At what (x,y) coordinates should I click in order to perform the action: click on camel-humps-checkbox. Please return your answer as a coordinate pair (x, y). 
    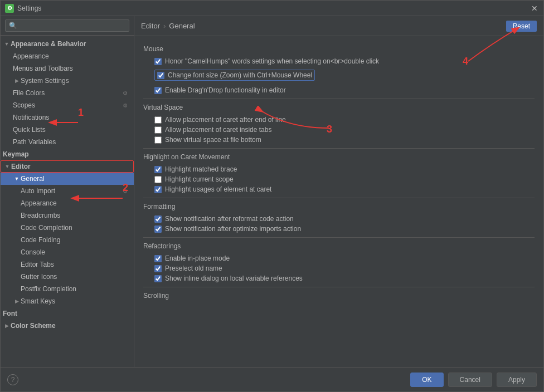
    Looking at the image, I should click on (158, 61).